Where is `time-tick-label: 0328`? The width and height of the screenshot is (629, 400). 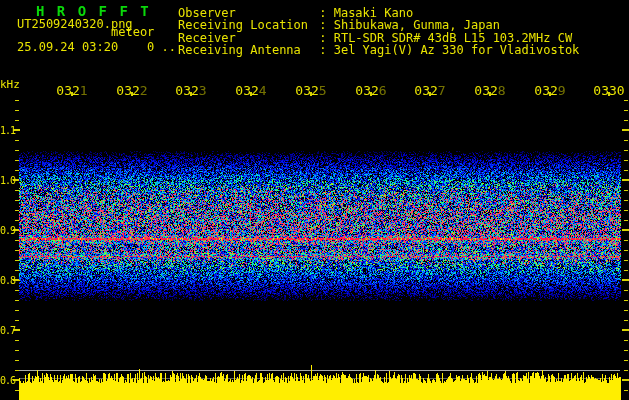
time-tick-label: 0328 is located at coordinates (490, 90).